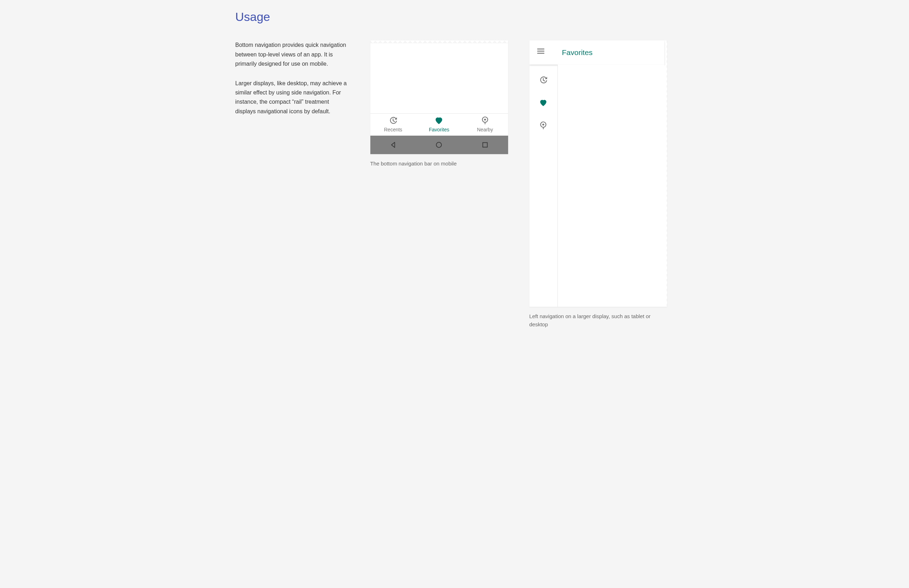 Image resolution: width=909 pixels, height=588 pixels. Describe the element at coordinates (439, 145) in the screenshot. I see `android-system-bar` at that location.